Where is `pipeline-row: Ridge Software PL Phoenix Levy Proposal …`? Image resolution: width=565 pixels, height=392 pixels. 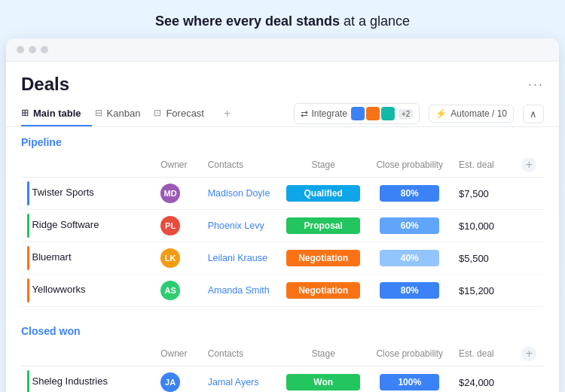
pipeline-row: Ridge Software PL Phoenix Levy Proposal … is located at coordinates (282, 226).